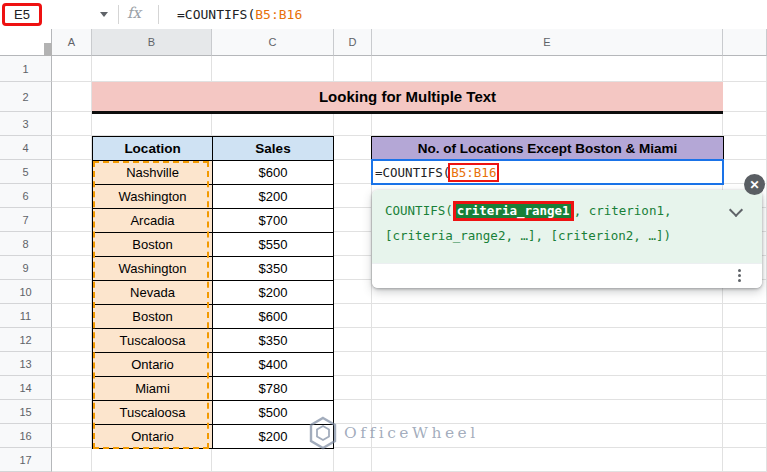 The height and width of the screenshot is (472, 767). I want to click on row-header-16: 16, so click(26, 436).